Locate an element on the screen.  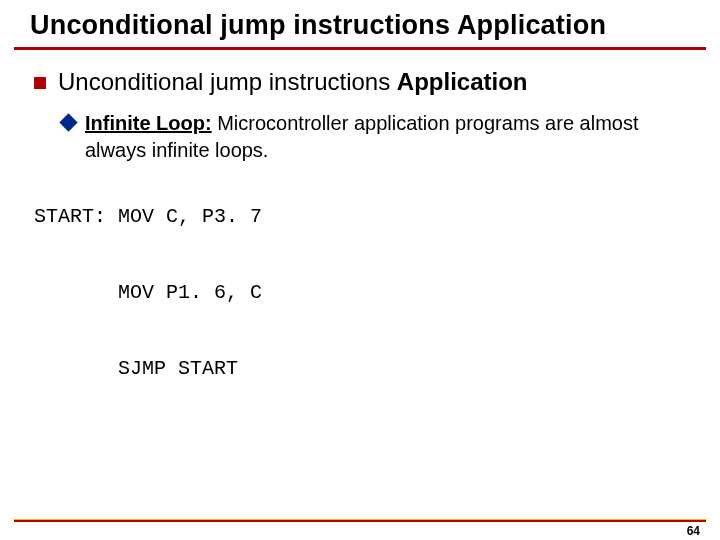
heading-level1: Unconditional jump instructions Applicat… is located at coordinates (293, 82).